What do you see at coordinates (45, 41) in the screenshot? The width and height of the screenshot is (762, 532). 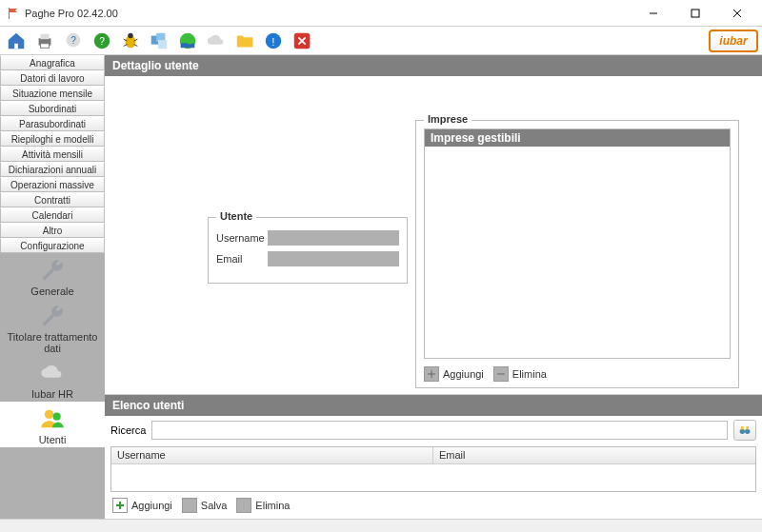 I see `print-icon` at bounding box center [45, 41].